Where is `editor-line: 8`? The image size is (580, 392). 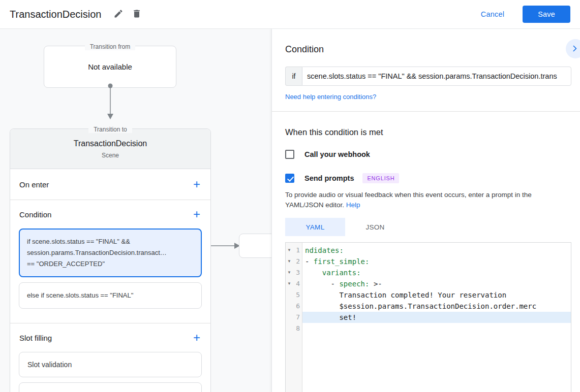
editor-line: 8 is located at coordinates (428, 329).